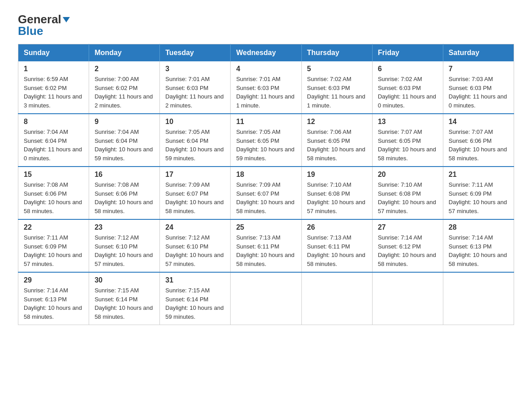 Image resolution: width=532 pixels, height=411 pixels. I want to click on day-number: 24, so click(195, 227).